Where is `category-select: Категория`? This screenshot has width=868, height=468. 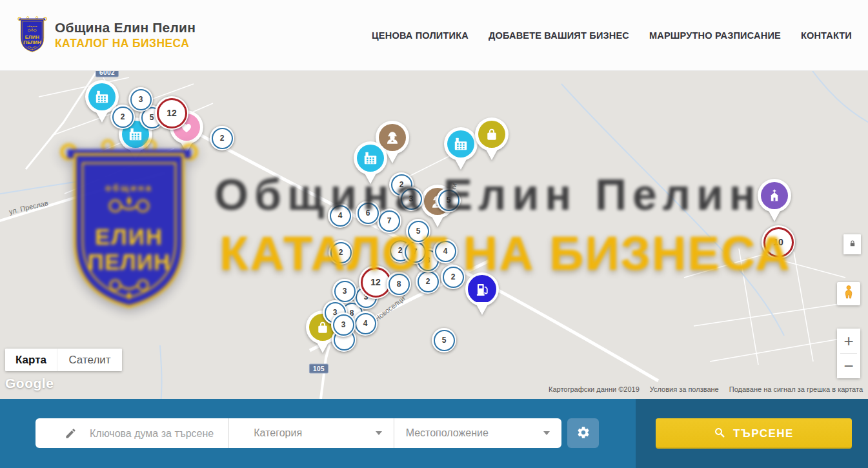
category-select: Категория is located at coordinates (311, 433).